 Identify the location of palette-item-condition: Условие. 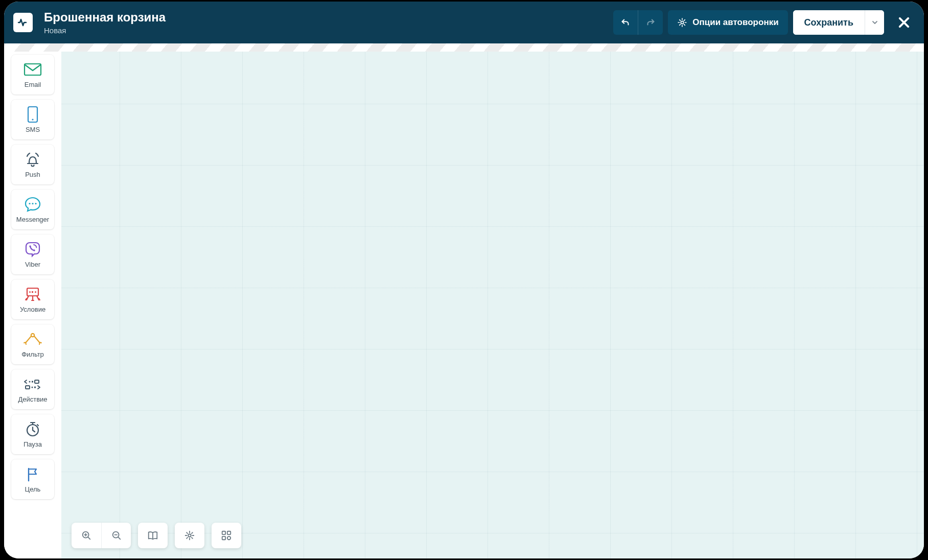
(33, 299).